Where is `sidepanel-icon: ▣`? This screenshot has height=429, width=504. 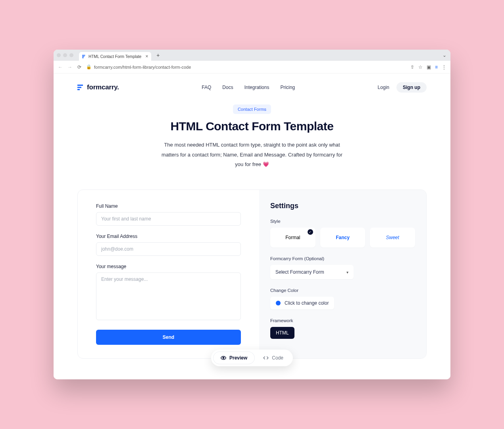 sidepanel-icon: ▣ is located at coordinates (429, 67).